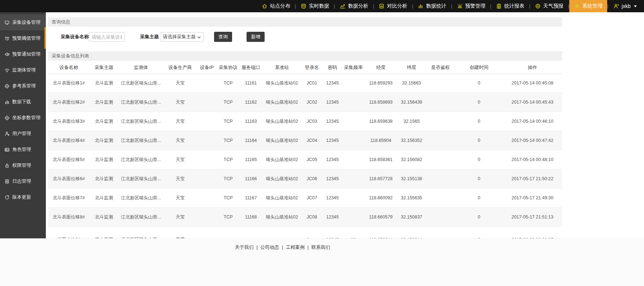 This screenshot has height=286, width=644. What do you see at coordinates (393, 6) in the screenshot?
I see `nav-item-comparison-analysis: 对比分析` at bounding box center [393, 6].